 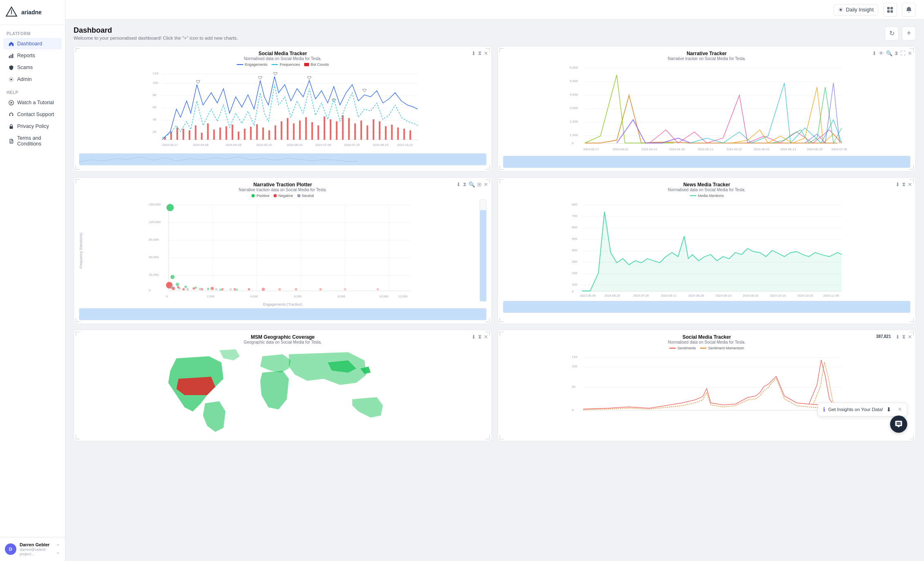 What do you see at coordinates (706, 307) in the screenshot?
I see `chart-scrollbar-news` at bounding box center [706, 307].